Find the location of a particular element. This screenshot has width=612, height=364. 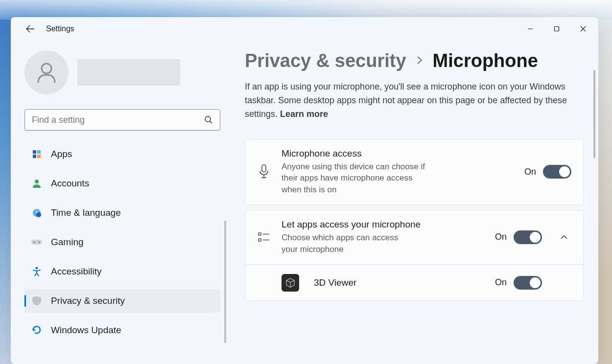

list-icon is located at coordinates (264, 237).